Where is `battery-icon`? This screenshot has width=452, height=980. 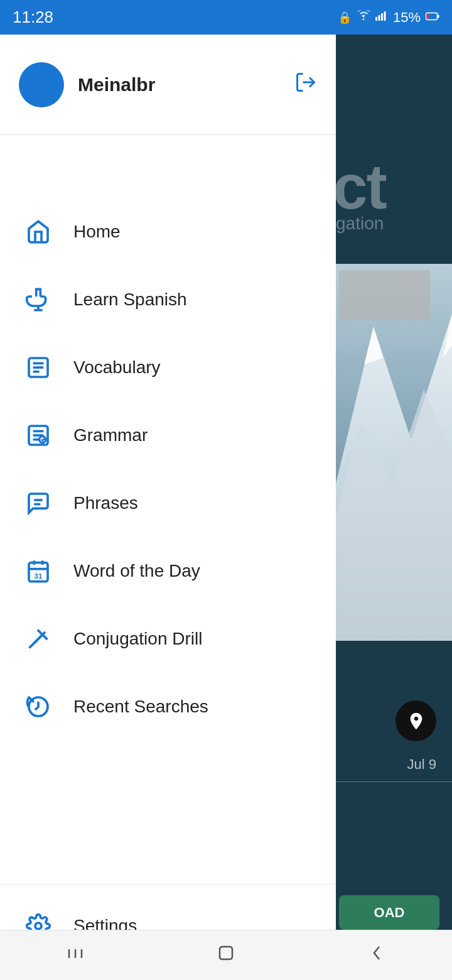
battery-icon is located at coordinates (433, 18).